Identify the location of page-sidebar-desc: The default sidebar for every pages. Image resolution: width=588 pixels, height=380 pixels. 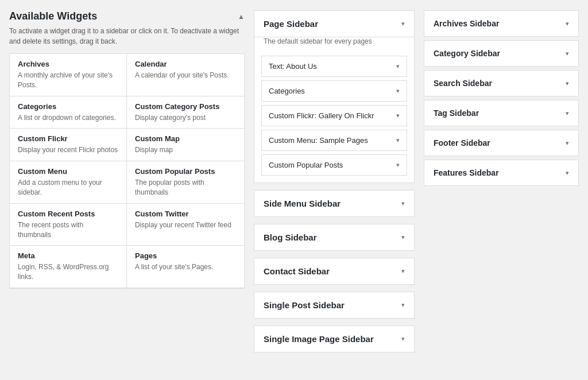
(334, 44).